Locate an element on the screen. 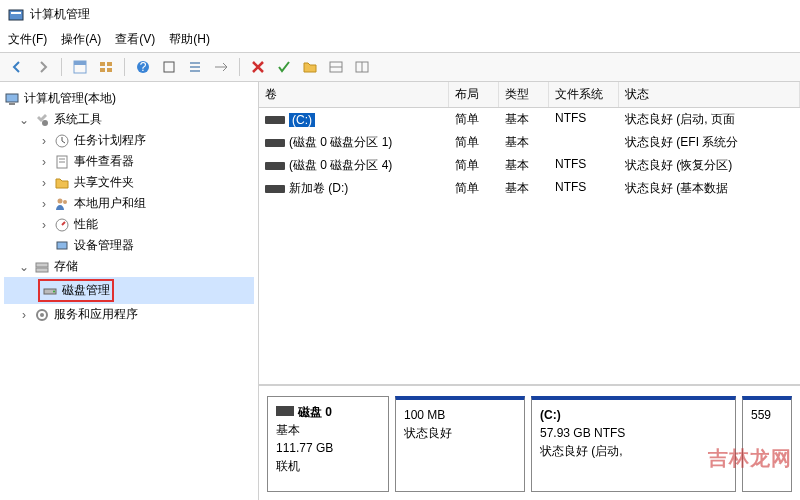 The width and height of the screenshot is (800, 500). event-icon is located at coordinates (62, 162).